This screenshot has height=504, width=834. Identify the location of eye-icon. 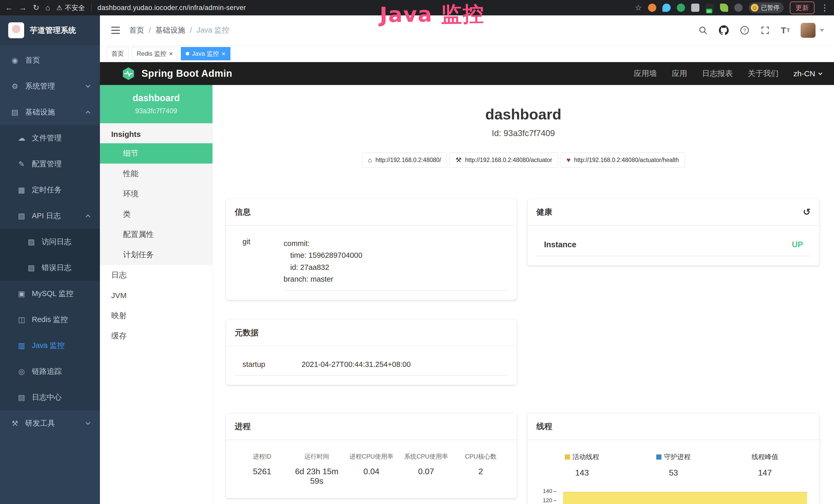
(22, 371).